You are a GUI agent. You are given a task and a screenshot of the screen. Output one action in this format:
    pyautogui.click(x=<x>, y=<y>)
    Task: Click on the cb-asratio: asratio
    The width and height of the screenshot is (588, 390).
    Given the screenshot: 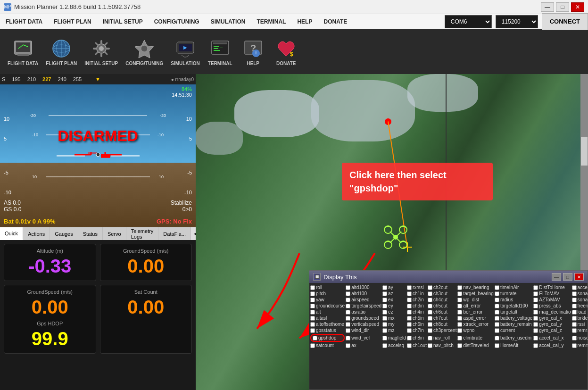 What is the action you would take?
    pyautogui.click(x=364, y=312)
    